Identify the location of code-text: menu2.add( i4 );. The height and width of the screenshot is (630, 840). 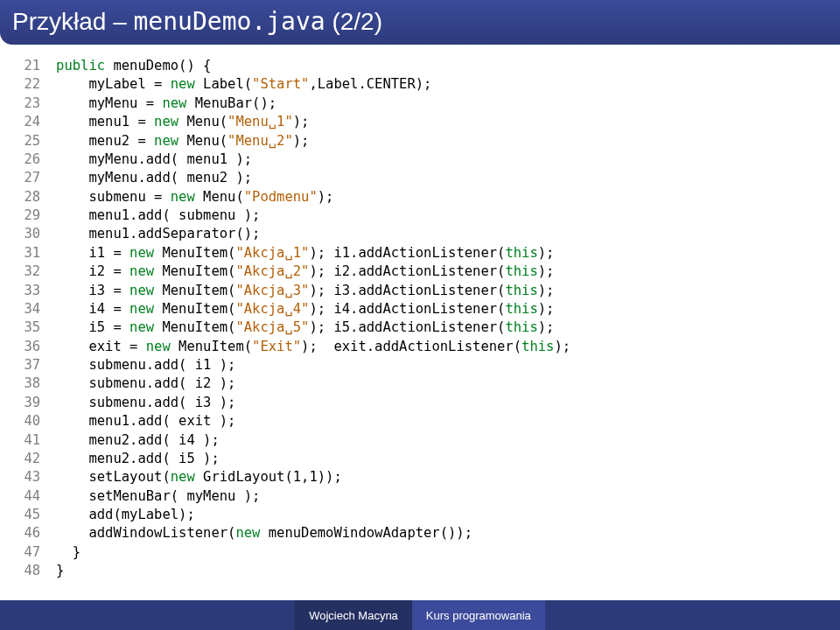
(138, 440).